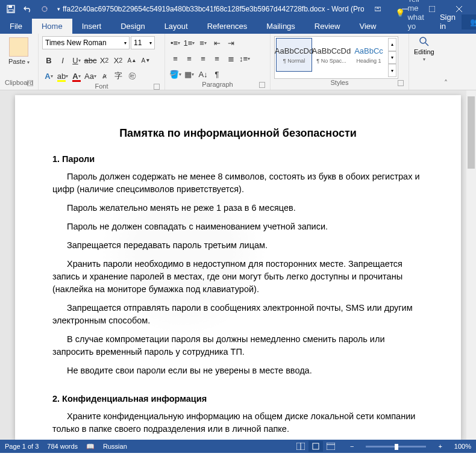  Describe the element at coordinates (281, 27) in the screenshot. I see `tab-mailings: Mailings` at that location.